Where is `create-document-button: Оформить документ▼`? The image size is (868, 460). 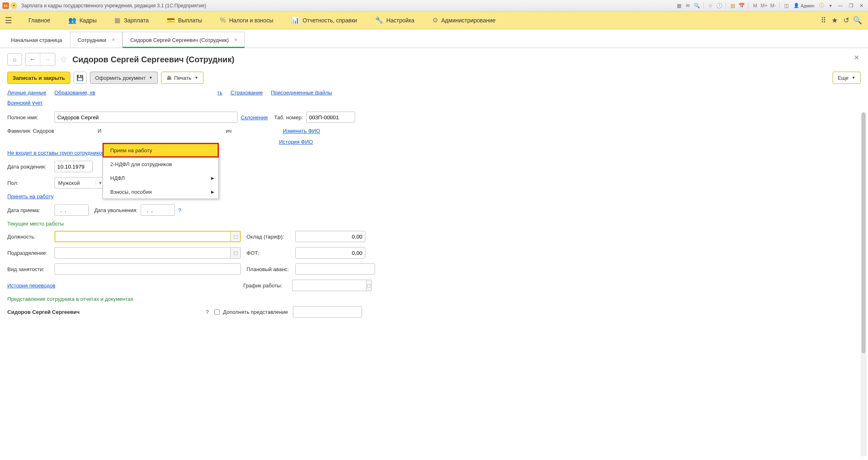 create-document-button: Оформить документ▼ is located at coordinates (124, 78).